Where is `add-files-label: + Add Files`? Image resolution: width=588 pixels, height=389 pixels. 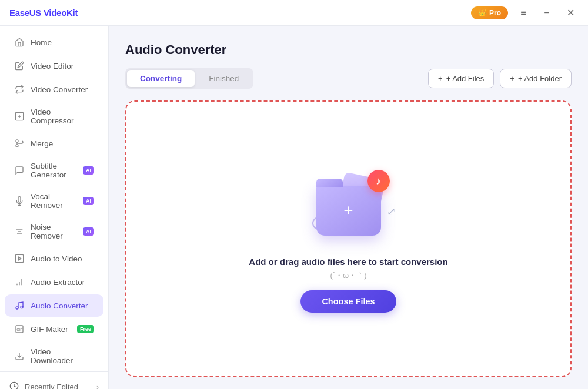
add-files-label: + Add Files is located at coordinates (466, 79).